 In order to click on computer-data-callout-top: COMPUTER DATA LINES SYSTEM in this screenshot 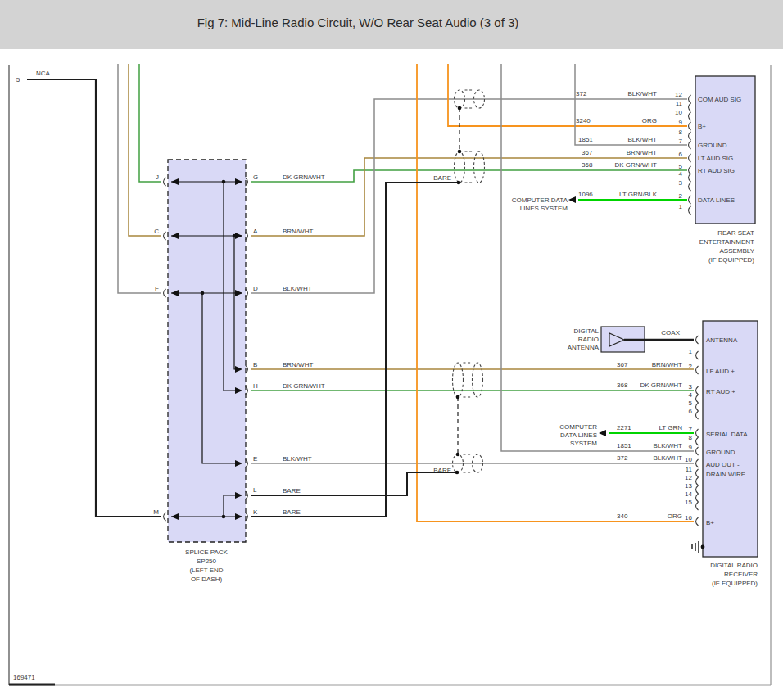, I will do `click(541, 205)`.